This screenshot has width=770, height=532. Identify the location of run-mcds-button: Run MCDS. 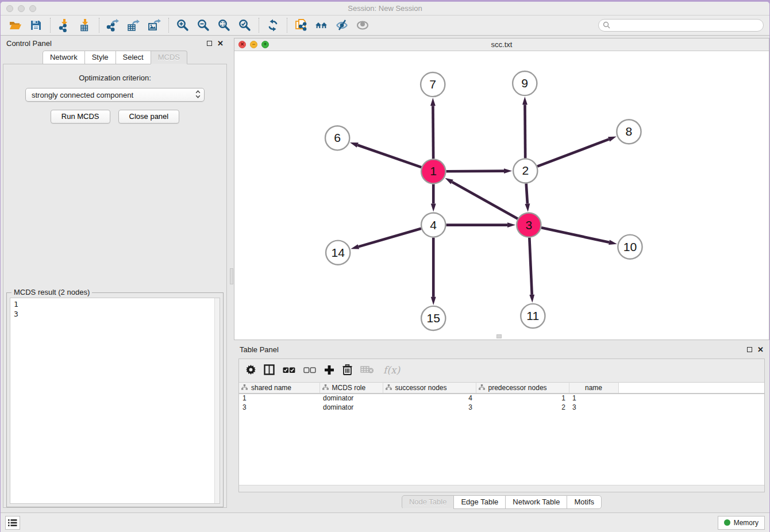
(80, 117).